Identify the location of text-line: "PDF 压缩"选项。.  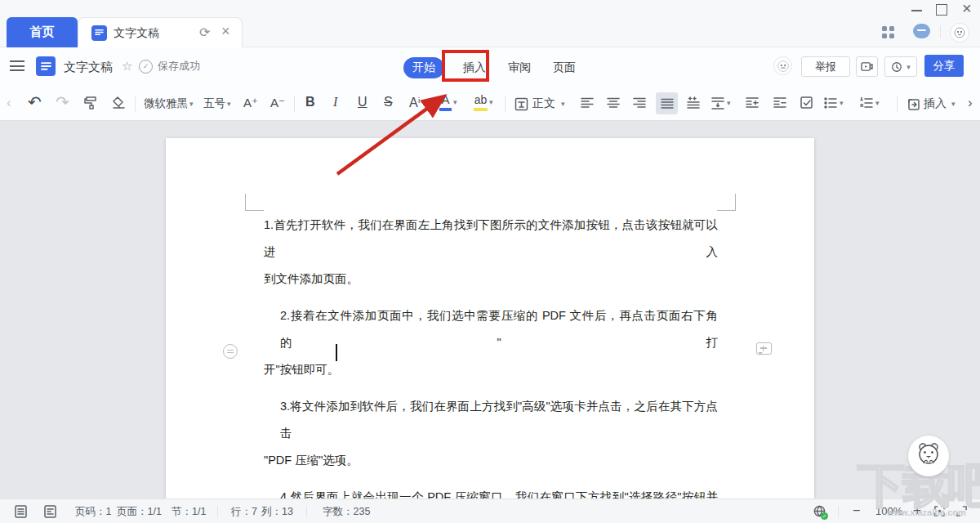
(491, 461).